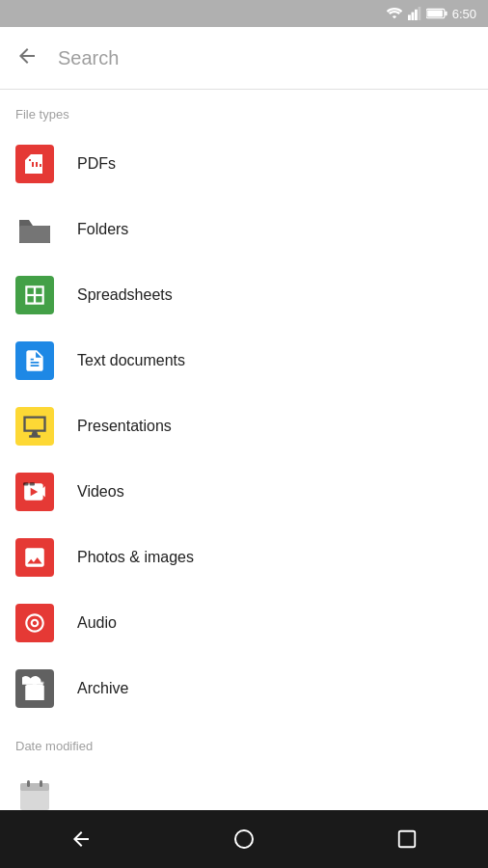 This screenshot has height=868, width=488. What do you see at coordinates (35, 557) in the screenshot?
I see `photo-svg` at bounding box center [35, 557].